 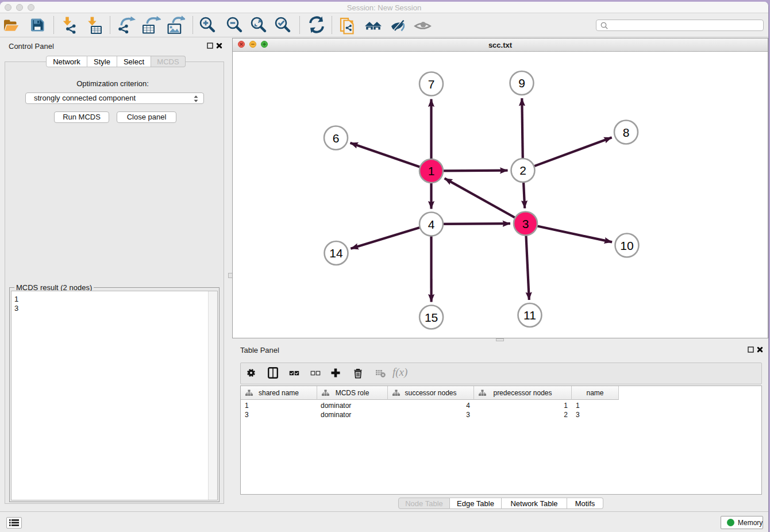 What do you see at coordinates (432, 84) in the screenshot?
I see `svg-text: 7` at bounding box center [432, 84].